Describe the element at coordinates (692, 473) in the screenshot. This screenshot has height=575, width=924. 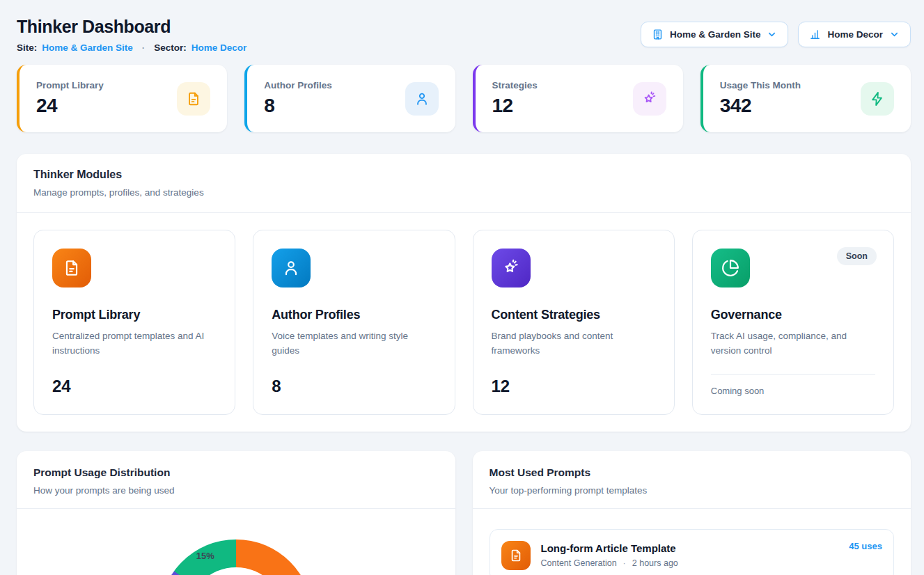
I see `prompts-title: Most Used Prompts` at that location.